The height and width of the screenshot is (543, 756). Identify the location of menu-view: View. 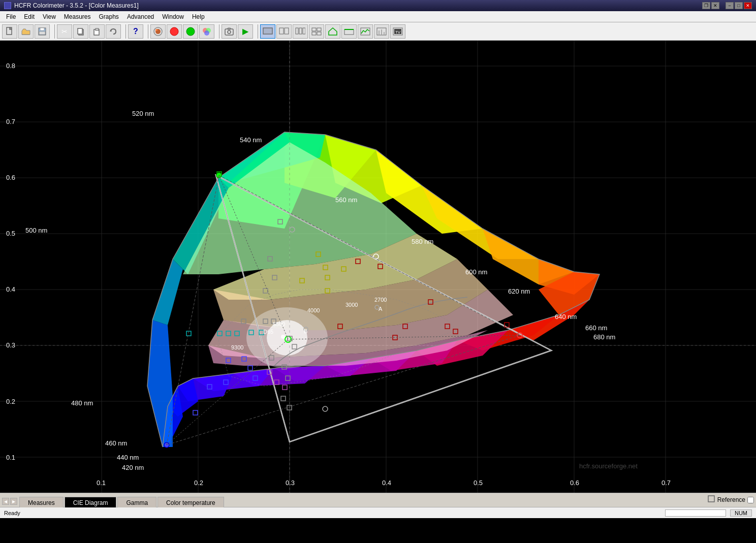
(49, 16).